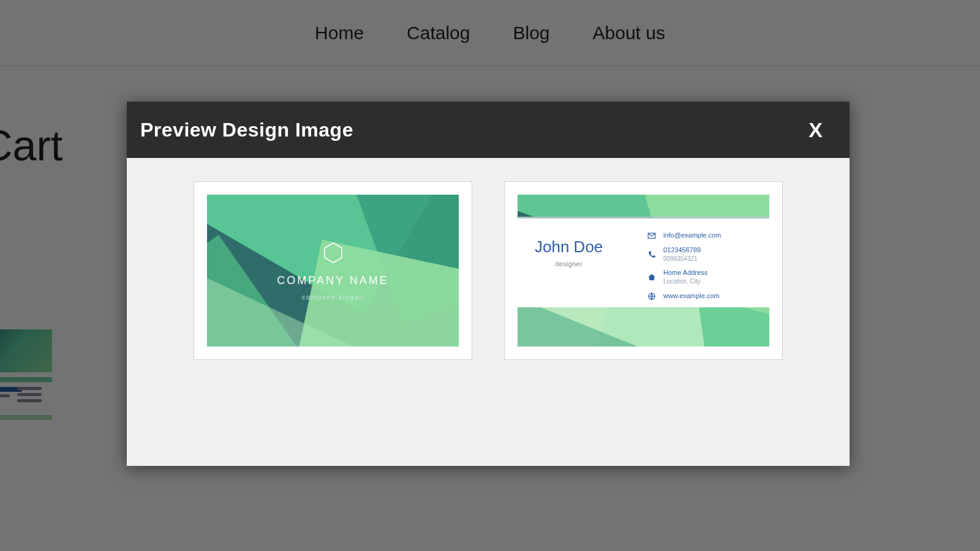  I want to click on globe-icon, so click(652, 296).